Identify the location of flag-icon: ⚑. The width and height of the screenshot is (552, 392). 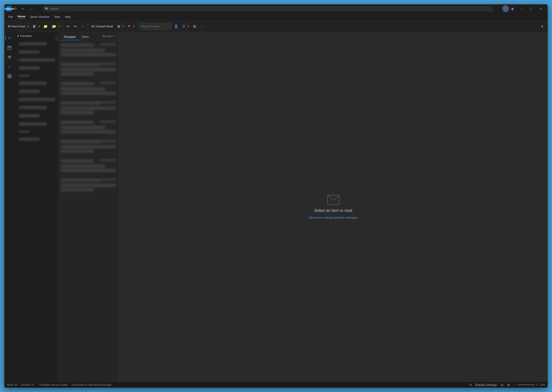
(129, 27).